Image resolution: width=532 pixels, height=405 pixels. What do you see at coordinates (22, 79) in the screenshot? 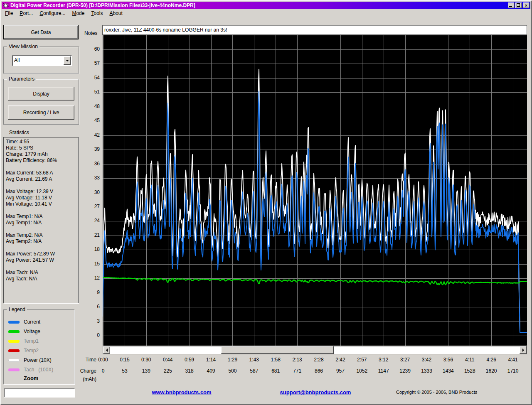
I see `parameters-group-label: Parameters` at bounding box center [22, 79].